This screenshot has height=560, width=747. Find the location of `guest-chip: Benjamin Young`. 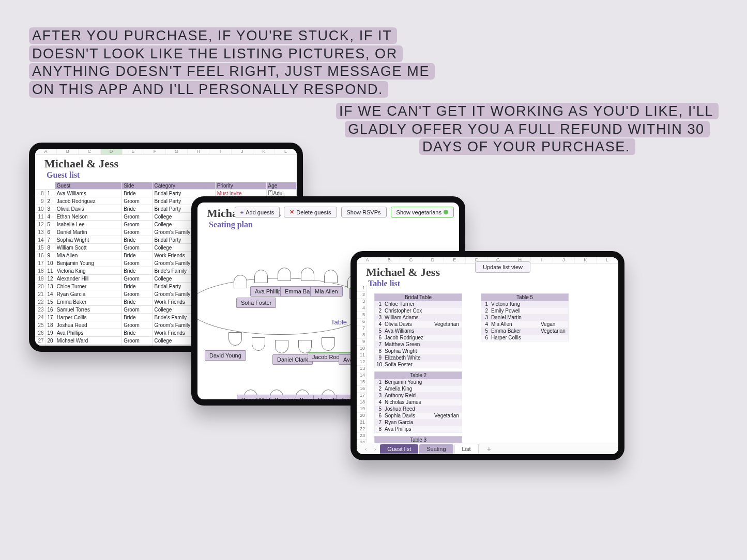

guest-chip: Benjamin Young is located at coordinates (295, 400).